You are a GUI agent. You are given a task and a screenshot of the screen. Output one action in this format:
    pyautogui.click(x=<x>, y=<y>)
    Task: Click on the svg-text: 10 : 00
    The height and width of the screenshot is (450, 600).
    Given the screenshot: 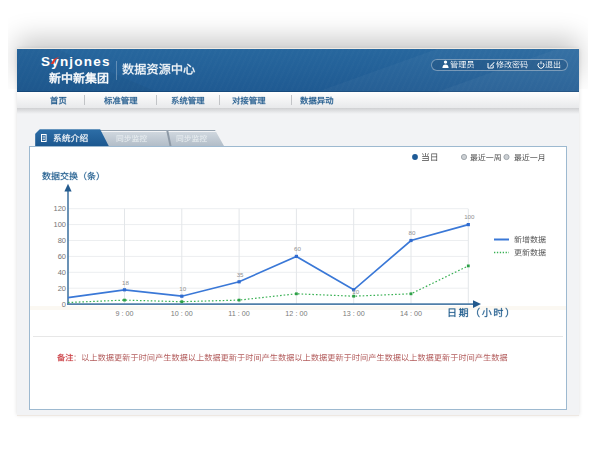 What is the action you would take?
    pyautogui.click(x=182, y=314)
    